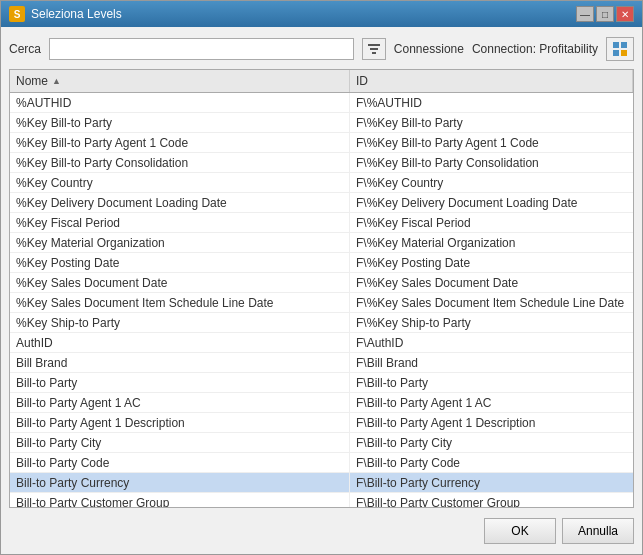 The width and height of the screenshot is (643, 555). What do you see at coordinates (180, 81) in the screenshot?
I see `header-nome: Nome ▲` at bounding box center [180, 81].